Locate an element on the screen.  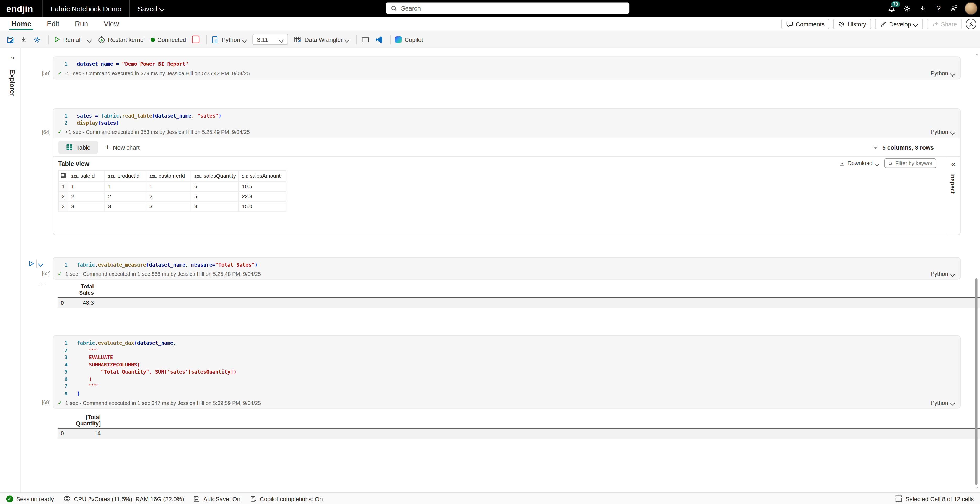
table-row: 3333315.0 is located at coordinates (172, 206).